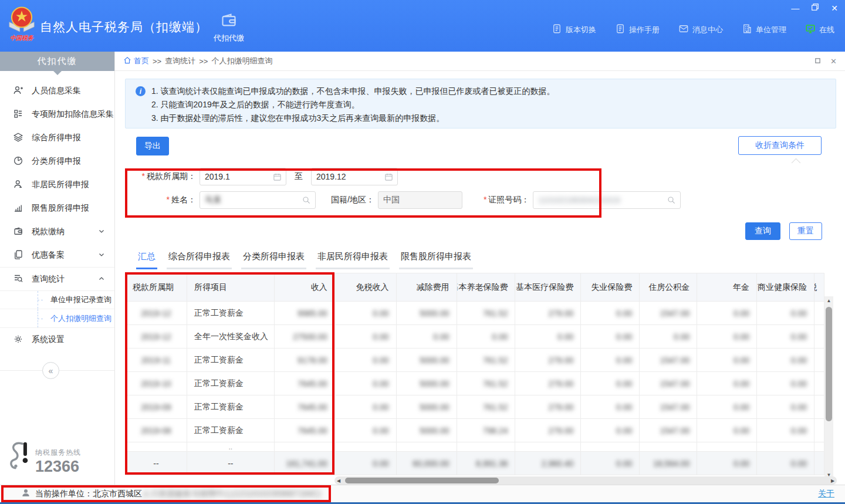 The height and width of the screenshot is (504, 845). Describe the element at coordinates (819, 464) in the screenshot. I see `footer-value-partial` at that location.